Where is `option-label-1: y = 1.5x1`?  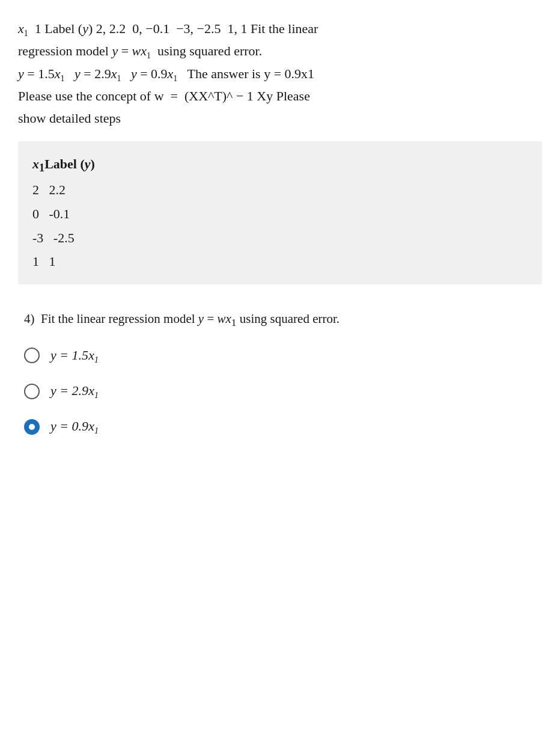 option-label-1: y = 1.5x1 is located at coordinates (75, 356).